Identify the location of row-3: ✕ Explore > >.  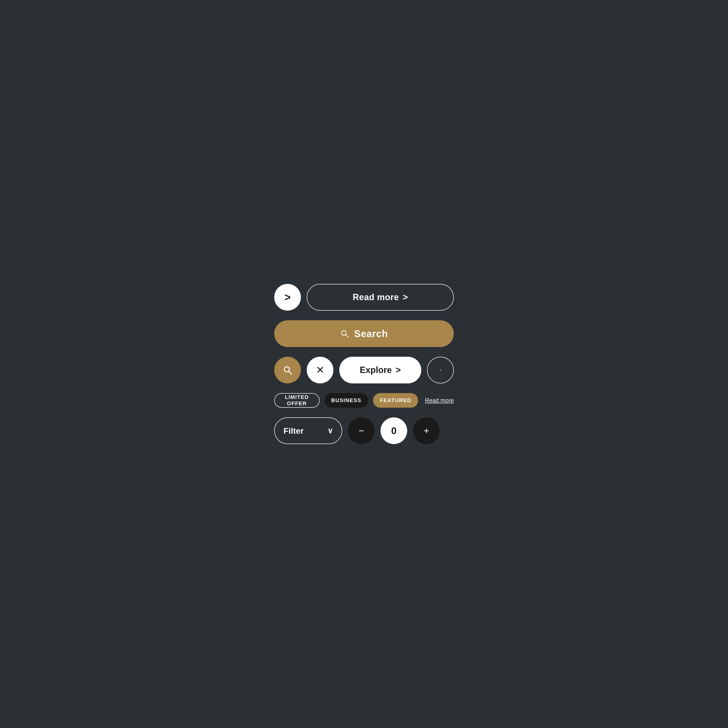
(364, 370).